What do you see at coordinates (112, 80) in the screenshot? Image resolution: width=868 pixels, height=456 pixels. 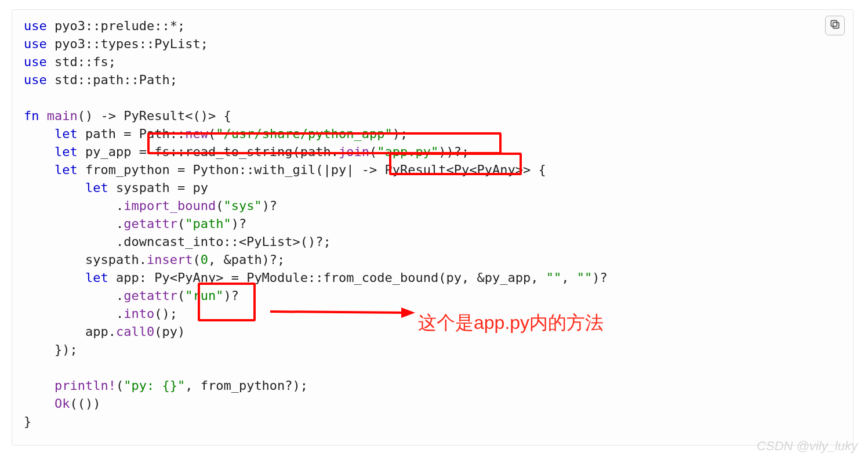 I see `code-text: std::path::Path;` at bounding box center [112, 80].